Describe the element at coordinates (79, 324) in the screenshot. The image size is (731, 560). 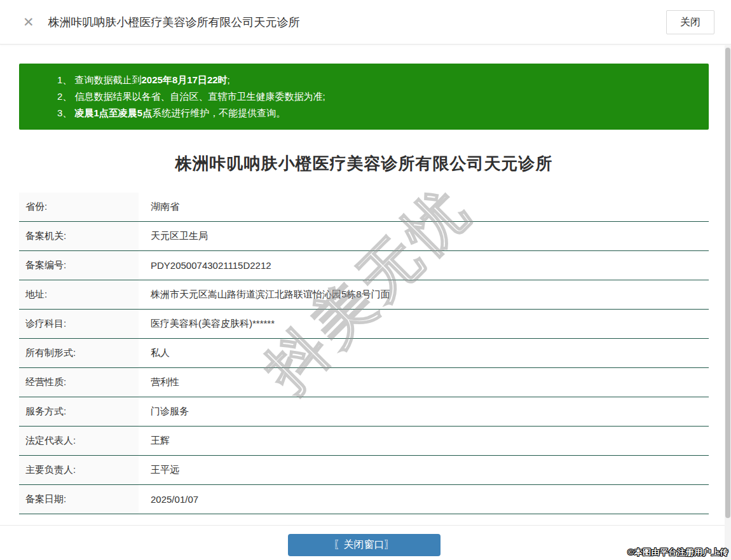
I see `row-label: 诊疗科目:` at that location.